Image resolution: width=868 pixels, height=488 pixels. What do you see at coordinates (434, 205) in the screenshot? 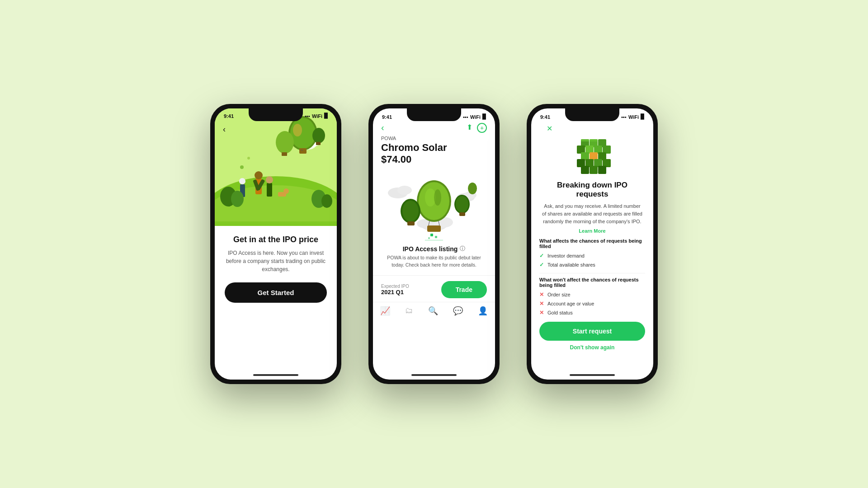
I see `phone2-illustration` at bounding box center [434, 205].